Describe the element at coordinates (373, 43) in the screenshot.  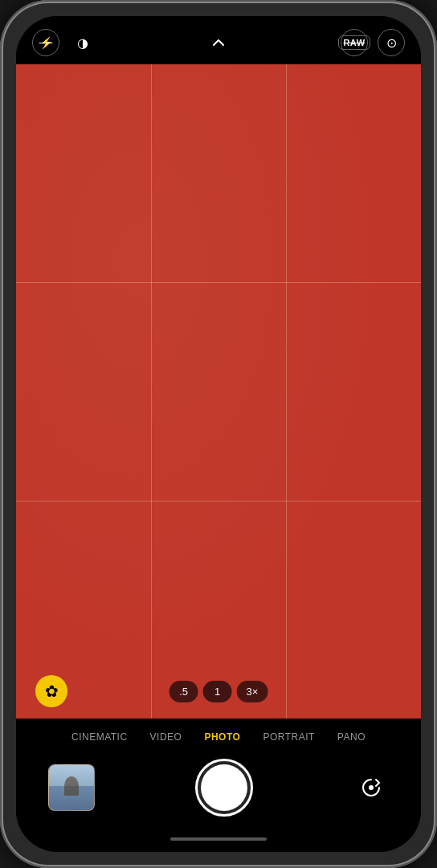
I see `top-right-controls: RAW ⊙` at that location.